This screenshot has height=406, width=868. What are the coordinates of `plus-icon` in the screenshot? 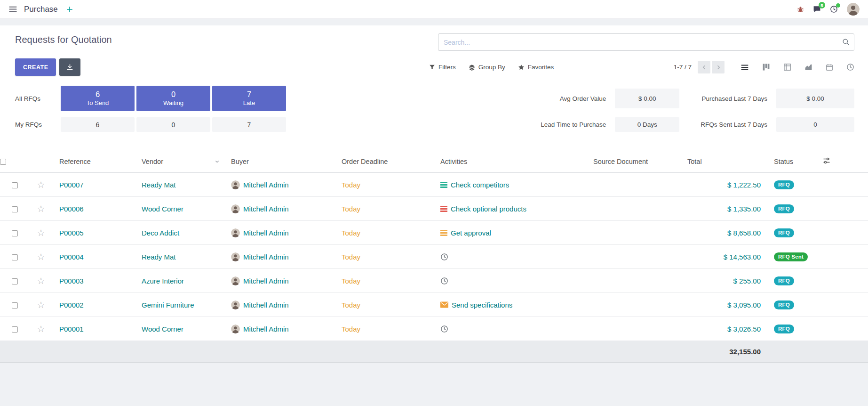 It's located at (70, 9).